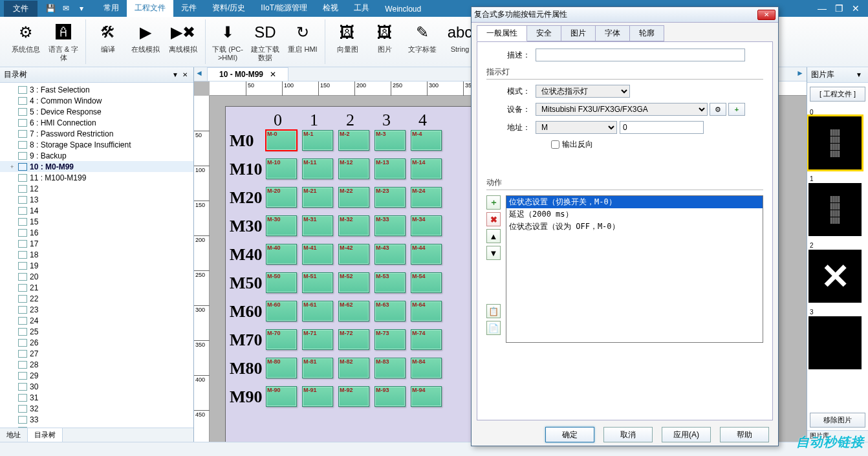 This screenshot has height=456, width=868. I want to click on mail-icon: ✉, so click(66, 8).